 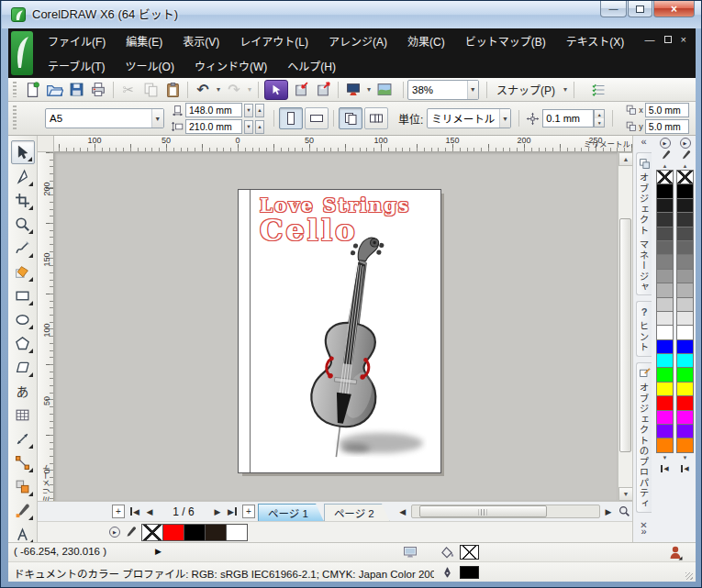 I want to click on document-palette-swatch-none, so click(x=152, y=532).